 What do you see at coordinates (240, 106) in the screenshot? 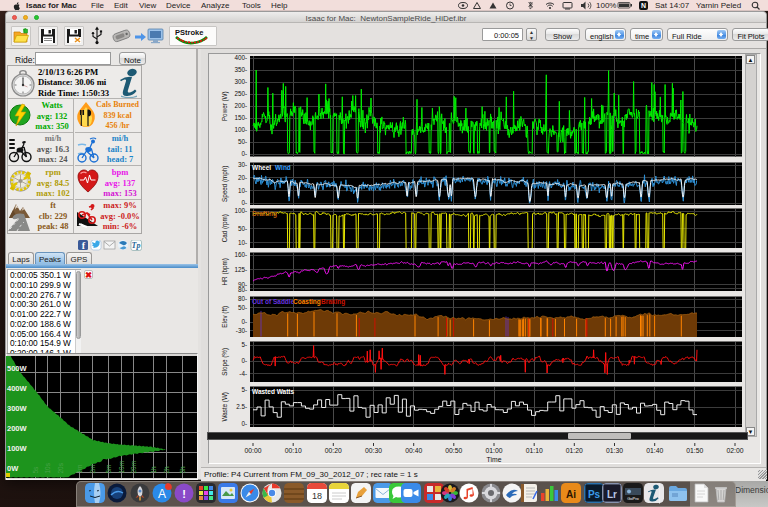
I see `svg-text: 200-` at bounding box center [240, 106].